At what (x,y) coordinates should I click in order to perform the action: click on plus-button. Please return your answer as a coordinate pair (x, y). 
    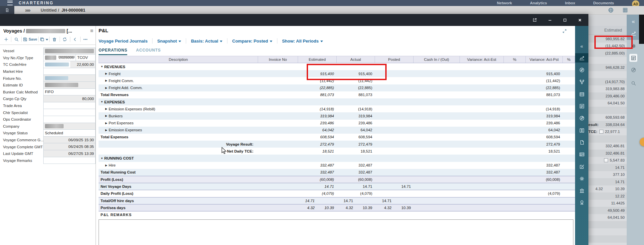
    Looking at the image, I should click on (6, 39).